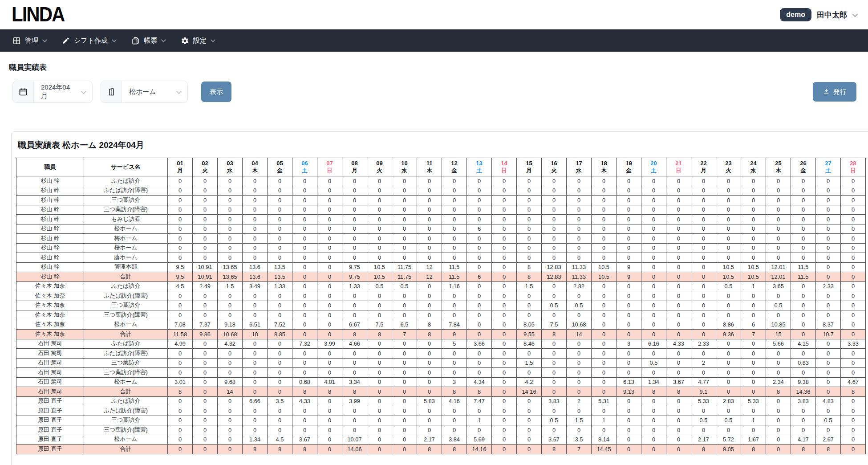 This screenshot has height=465, width=868. Describe the element at coordinates (53, 92) in the screenshot. I see `month-select: 2024年04月` at that location.